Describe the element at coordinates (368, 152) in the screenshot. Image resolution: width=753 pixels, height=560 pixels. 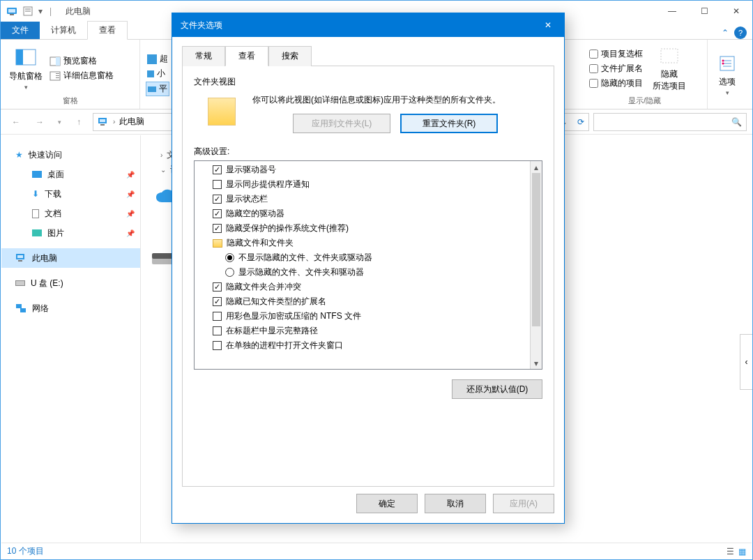
I see `advanced-settings-label: 高级设置:` at that location.